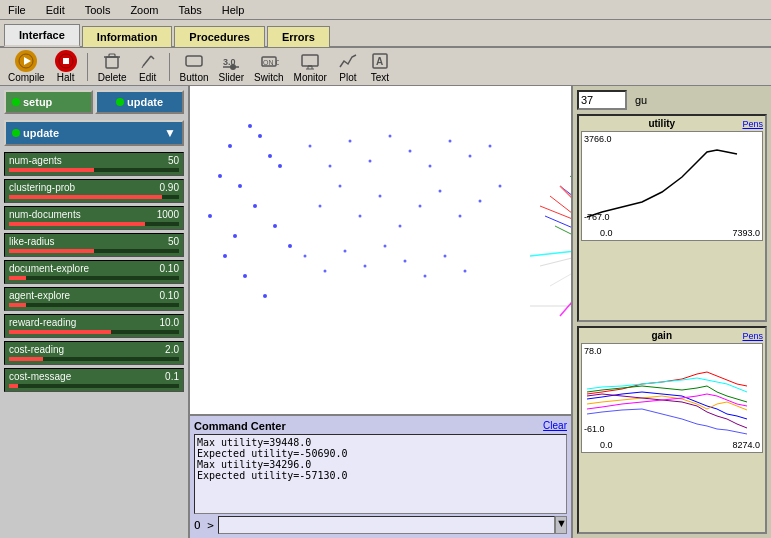 The width and height of the screenshot is (771, 538). Describe the element at coordinates (17, 10) in the screenshot. I see `menu-file: File` at that location.